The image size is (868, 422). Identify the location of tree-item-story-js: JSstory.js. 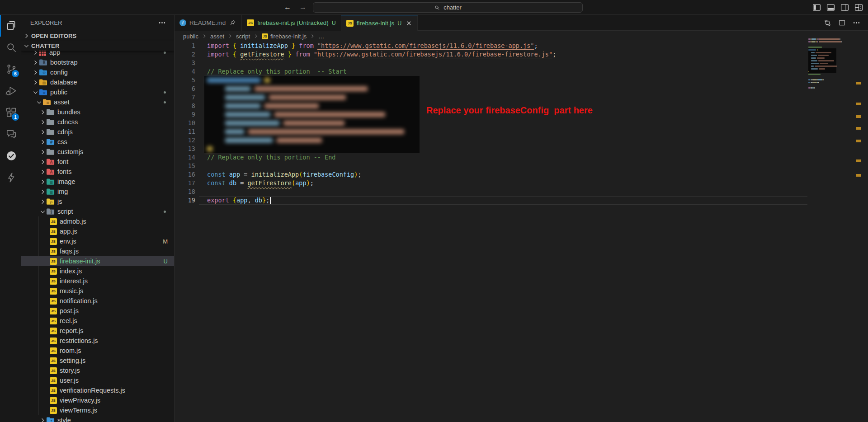
(98, 370).